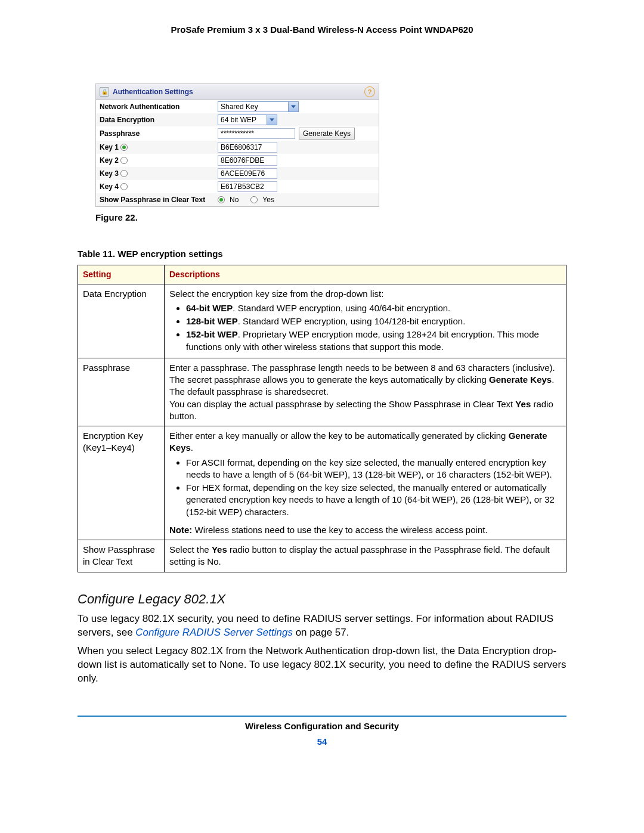  I want to click on footer-text: Wireless Configuration and Security, so click(322, 726).